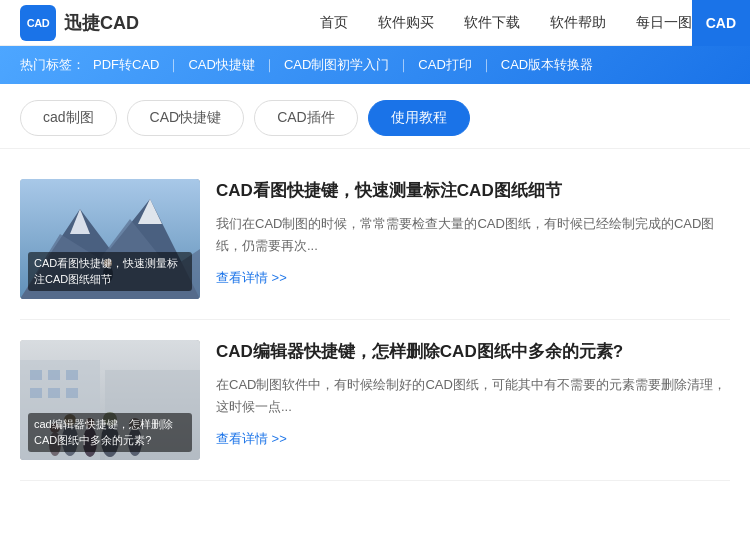 This screenshot has height=539, width=750. I want to click on tag-cad-hotkeys: CAD快捷键, so click(221, 65).